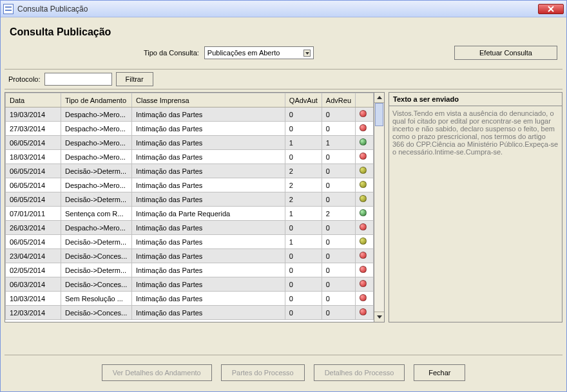 The width and height of the screenshot is (567, 392). Describe the element at coordinates (189, 228) in the screenshot. I see `table-row: 26/03/2014Despacho->Mero...Intimação das…` at that location.